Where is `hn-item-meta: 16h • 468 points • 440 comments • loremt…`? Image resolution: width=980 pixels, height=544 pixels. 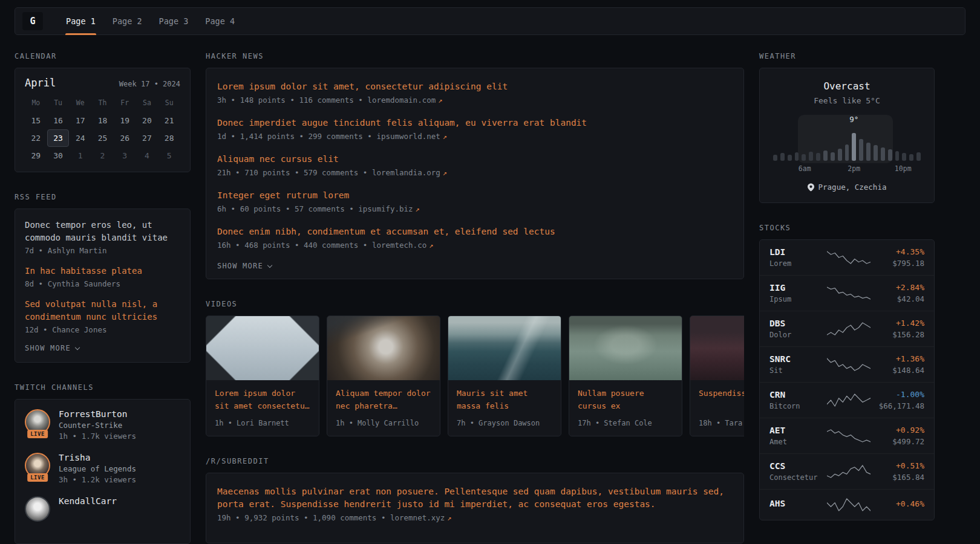 hn-item-meta: 16h • 468 points • 440 comments • loremt… is located at coordinates (475, 245).